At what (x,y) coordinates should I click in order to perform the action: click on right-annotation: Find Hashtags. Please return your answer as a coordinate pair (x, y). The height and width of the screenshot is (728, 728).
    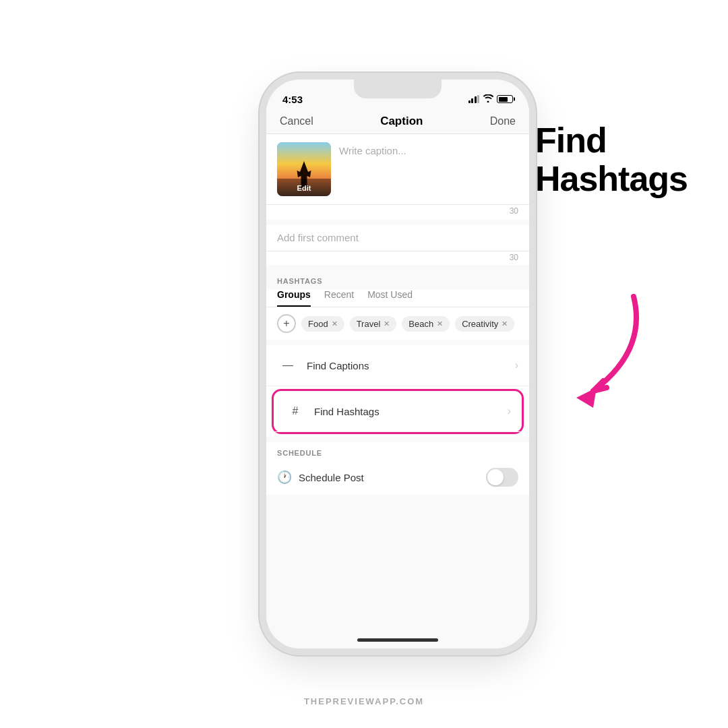
    Looking at the image, I should click on (611, 160).